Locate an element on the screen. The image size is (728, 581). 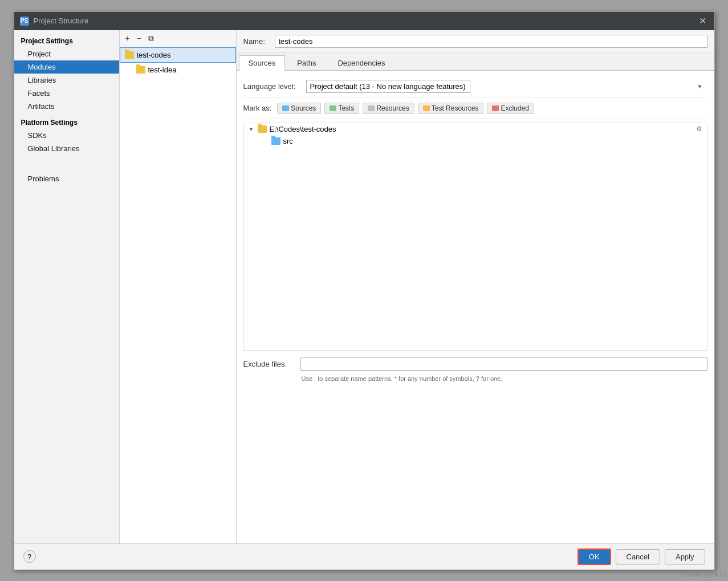
help-button: ? is located at coordinates (30, 556).